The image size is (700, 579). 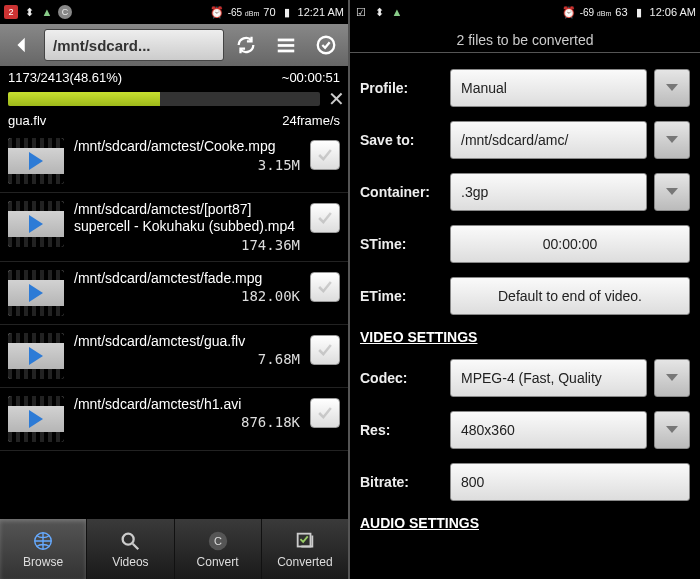 I want to click on file-size: 7.68M, so click(x=279, y=359).